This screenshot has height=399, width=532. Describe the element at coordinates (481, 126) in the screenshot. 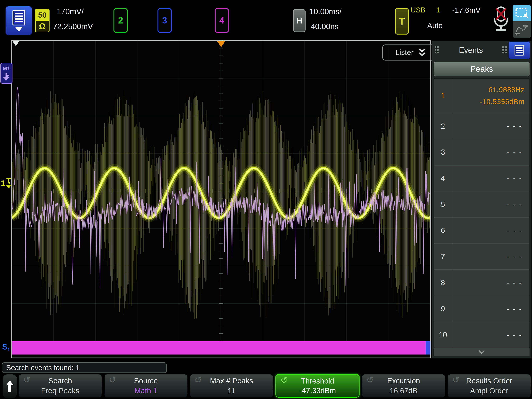

I see `table-row: 2 - - -` at that location.